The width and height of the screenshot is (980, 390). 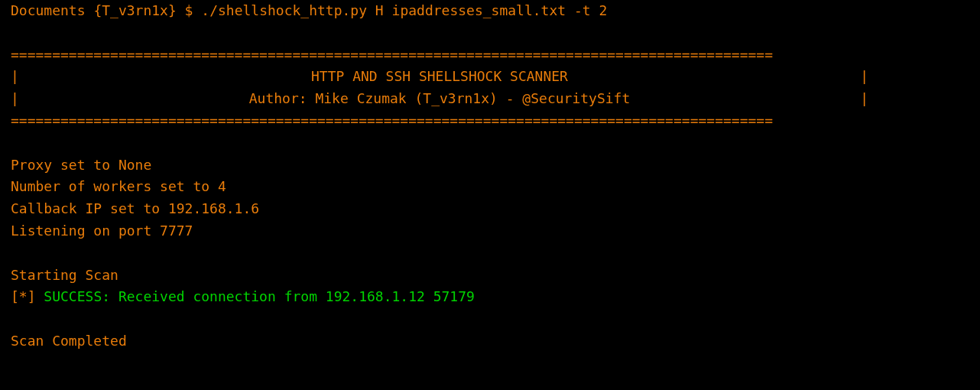 What do you see at coordinates (259, 297) in the screenshot?
I see `success-message: SUCCESS: Received connection from 192.16…` at bounding box center [259, 297].